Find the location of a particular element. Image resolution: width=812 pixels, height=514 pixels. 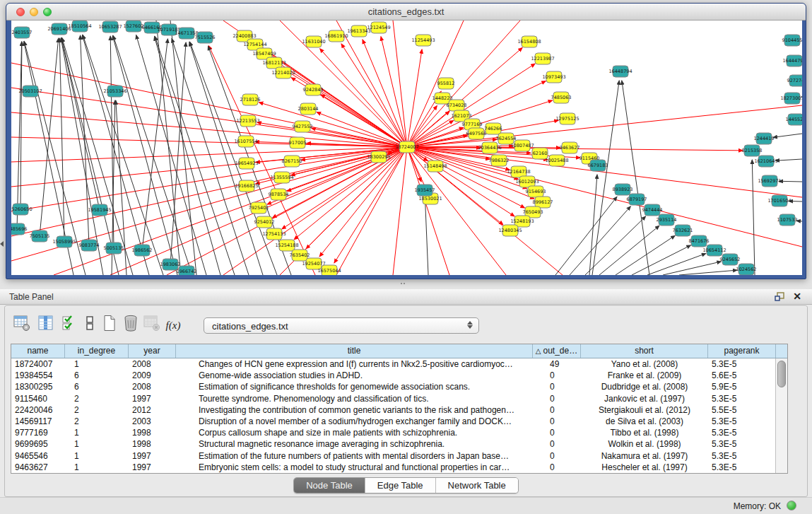

graph-node: 16154808 is located at coordinates (529, 42).